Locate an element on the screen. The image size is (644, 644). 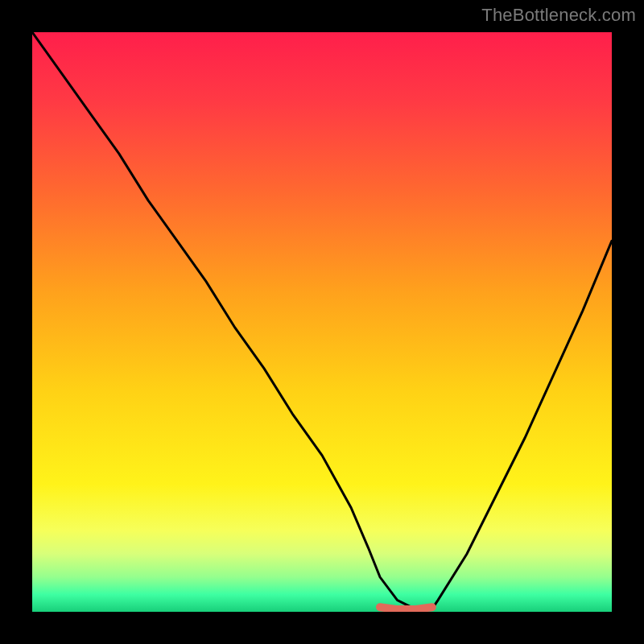
optimal-range-marker is located at coordinates (406, 609).